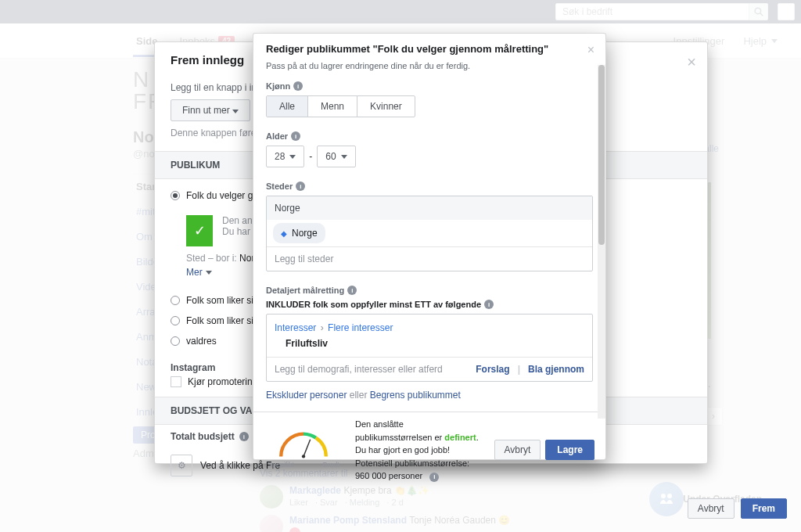  Describe the element at coordinates (429, 395) in the screenshot. I see `exclude-row: Ekskluder personer eller Begrens publiku…` at that location.